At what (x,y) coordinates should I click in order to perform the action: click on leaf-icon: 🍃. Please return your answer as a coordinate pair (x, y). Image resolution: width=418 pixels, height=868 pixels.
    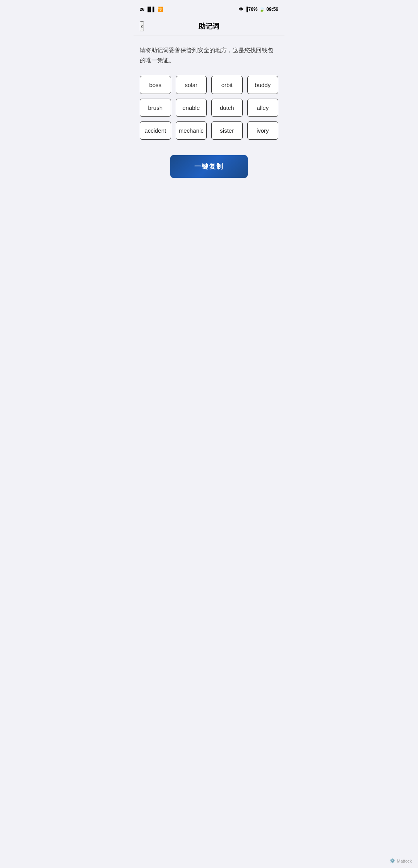
    Looking at the image, I should click on (262, 9).